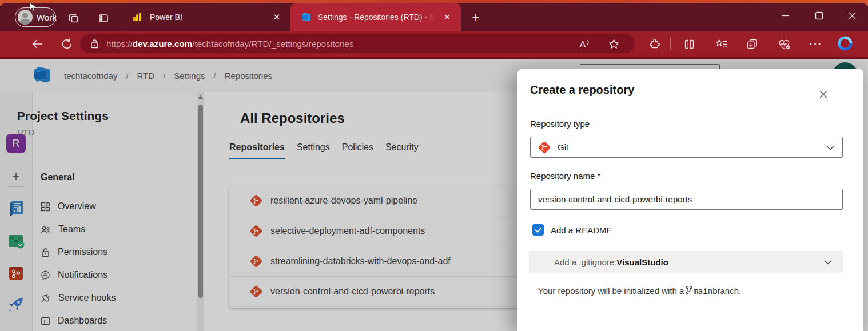  What do you see at coordinates (560, 123) in the screenshot?
I see `repository-type-label: Repository type` at bounding box center [560, 123].